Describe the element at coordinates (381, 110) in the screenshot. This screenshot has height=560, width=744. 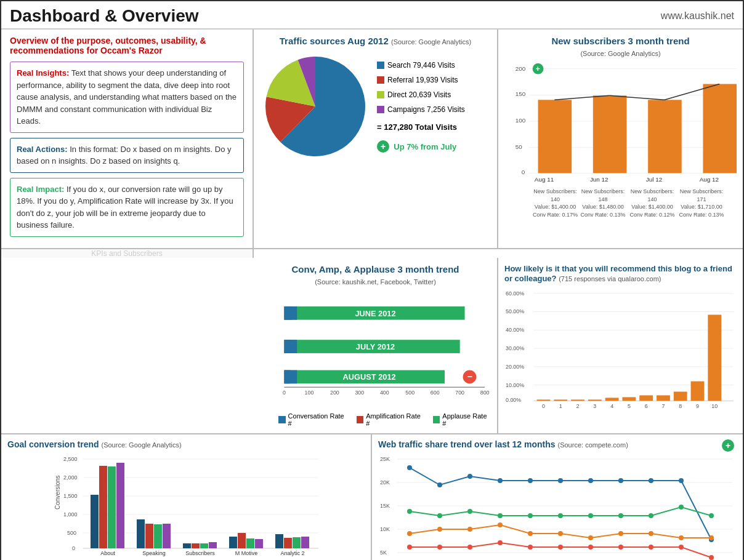
I see `campaigns-dot` at that location.